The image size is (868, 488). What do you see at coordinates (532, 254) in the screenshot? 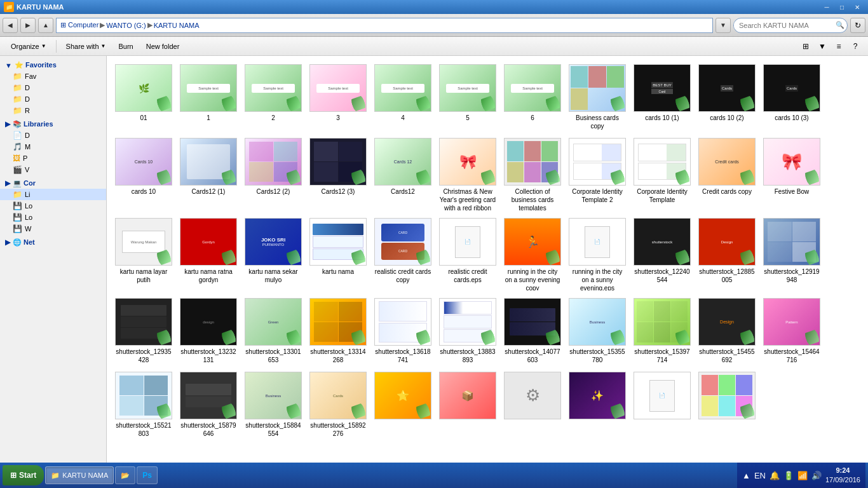
I see `file-running: 🏃 running in the city on a sunny evening…` at bounding box center [532, 254].